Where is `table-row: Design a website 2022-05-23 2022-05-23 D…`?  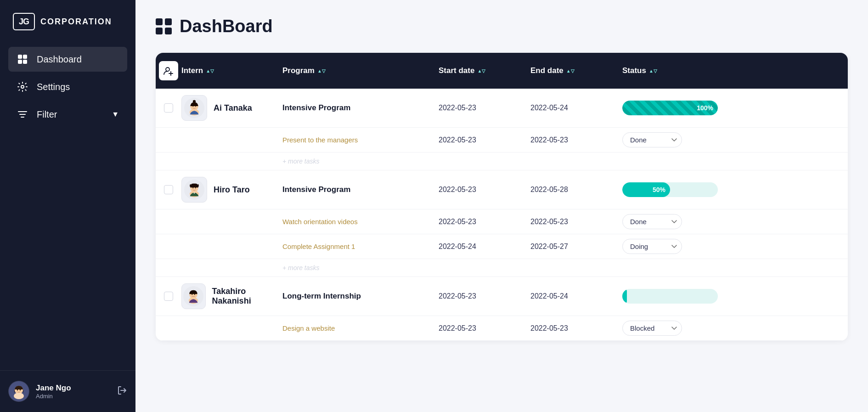 table-row: Design a website 2022-05-23 2022-05-23 D… is located at coordinates (502, 328).